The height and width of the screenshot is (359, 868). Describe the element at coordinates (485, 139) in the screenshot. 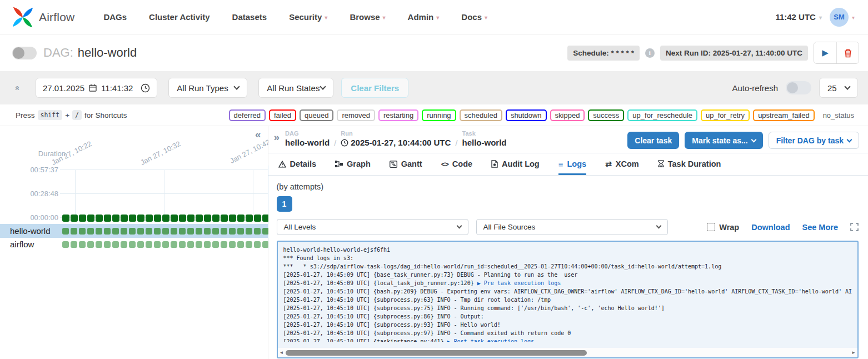

I see `breadcrumb-task: Task hello-world` at that location.